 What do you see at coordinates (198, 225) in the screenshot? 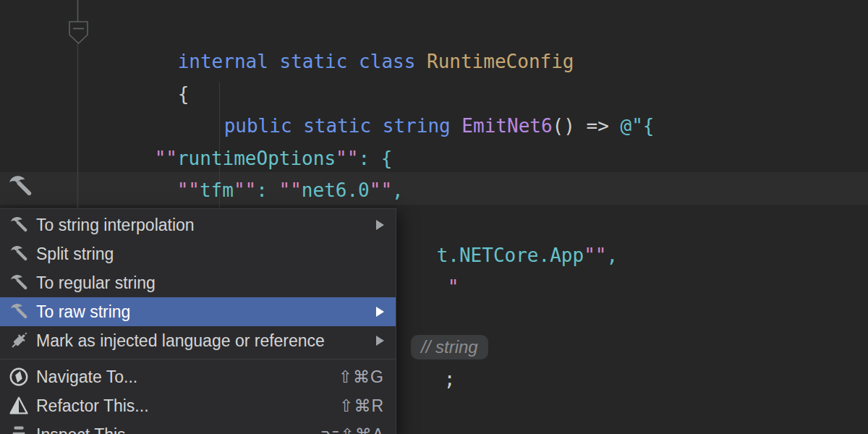
I see `menu-item-to-string-interpolation: To string interpolation` at bounding box center [198, 225].